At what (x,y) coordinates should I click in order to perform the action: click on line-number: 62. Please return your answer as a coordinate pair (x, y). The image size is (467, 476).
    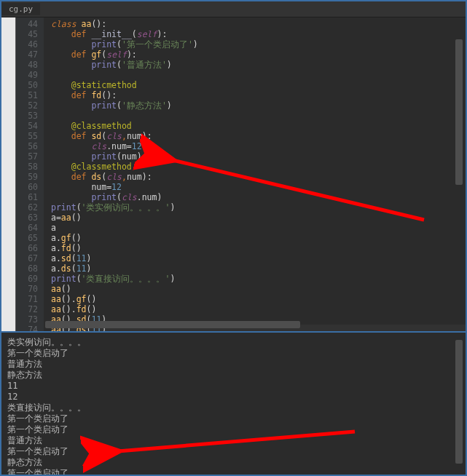
    Looking at the image, I should click on (27, 207).